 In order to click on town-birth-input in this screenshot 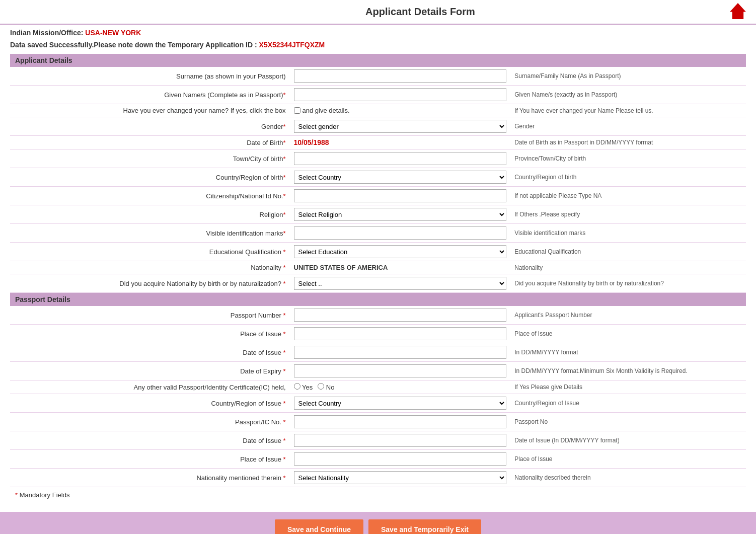, I will do `click(401, 159)`.